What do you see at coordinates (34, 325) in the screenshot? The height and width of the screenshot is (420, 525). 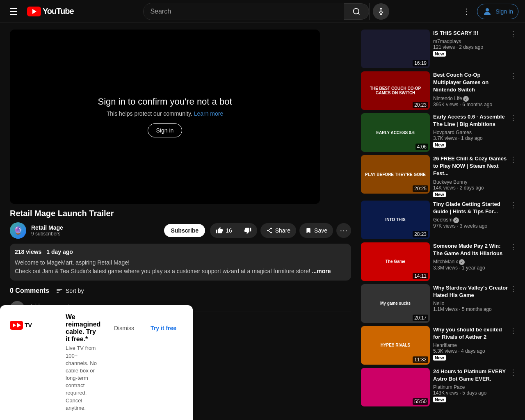 I see `youtube-tv-logo: TV` at bounding box center [34, 325].